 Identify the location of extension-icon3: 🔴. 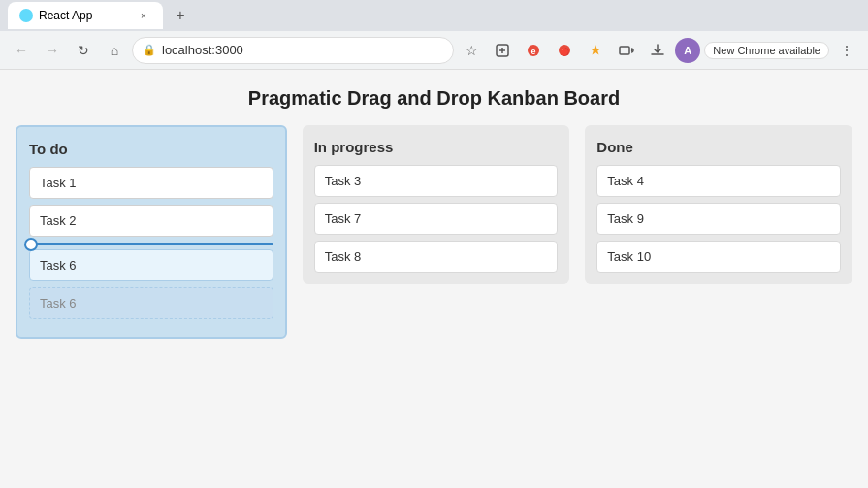
(564, 50).